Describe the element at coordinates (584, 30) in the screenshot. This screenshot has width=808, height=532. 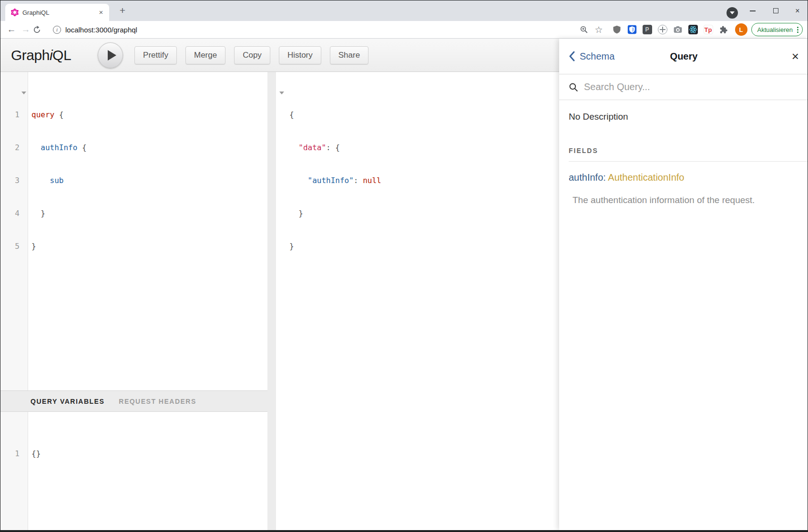
I see `zoom-level-button` at that location.